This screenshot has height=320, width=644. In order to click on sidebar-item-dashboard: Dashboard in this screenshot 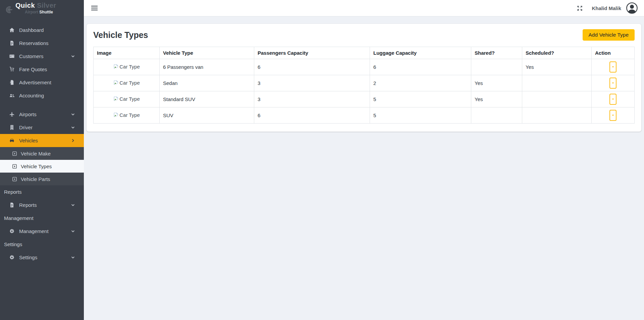, I will do `click(42, 30)`.